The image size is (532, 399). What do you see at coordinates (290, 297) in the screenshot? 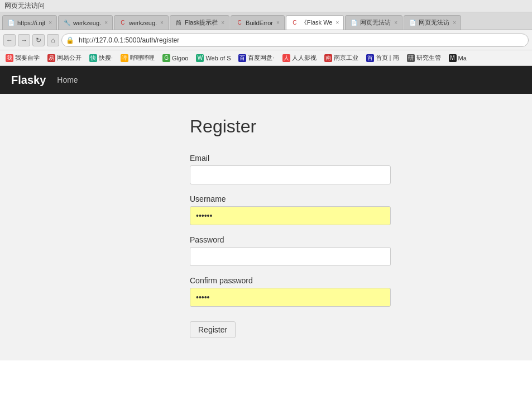
I see `confirm-password-input` at bounding box center [290, 297].